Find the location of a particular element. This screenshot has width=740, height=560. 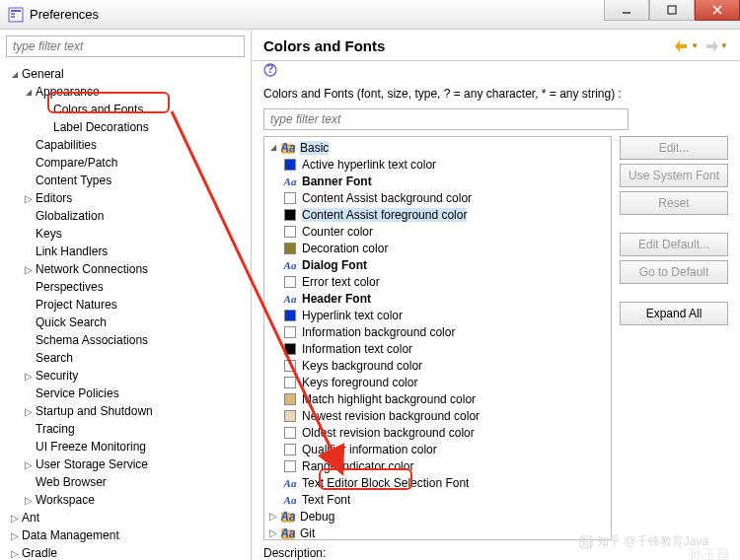

tree-item: ▷Data Management is located at coordinates (125, 535).